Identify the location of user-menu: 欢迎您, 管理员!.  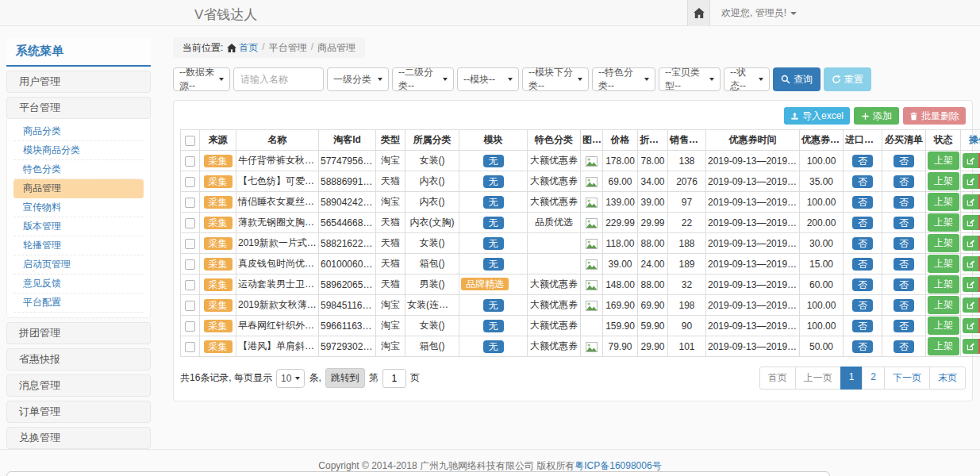
(759, 13).